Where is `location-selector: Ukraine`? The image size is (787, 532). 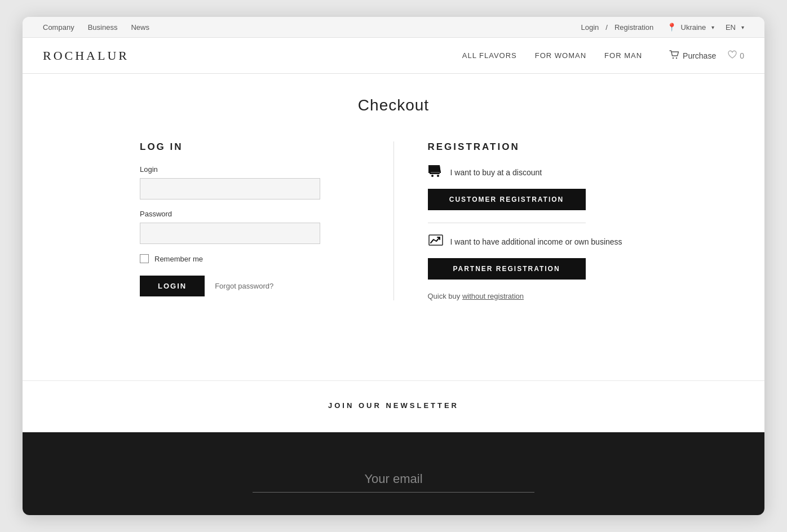 location-selector: Ukraine is located at coordinates (693, 27).